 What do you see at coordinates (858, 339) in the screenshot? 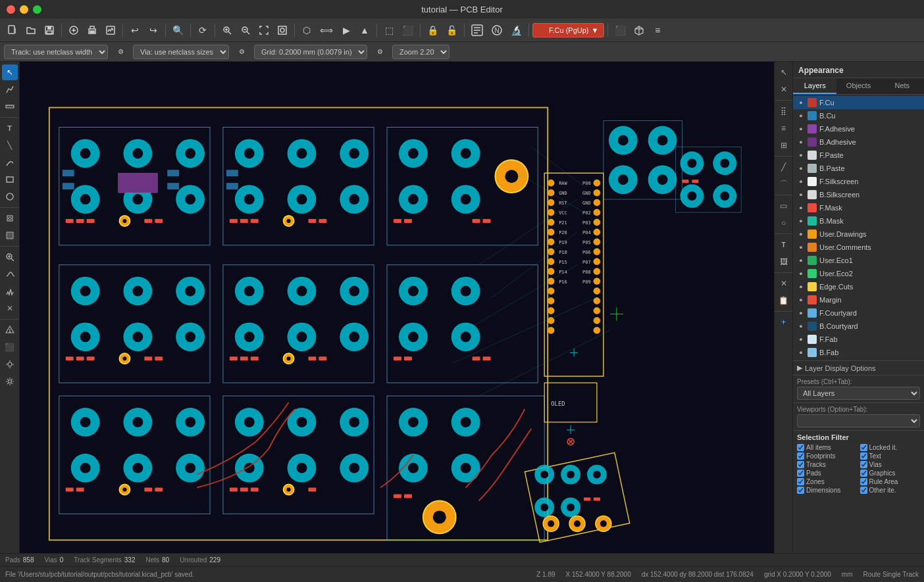
I see `layer-item-f-fab: ● F.Fab` at bounding box center [858, 339].